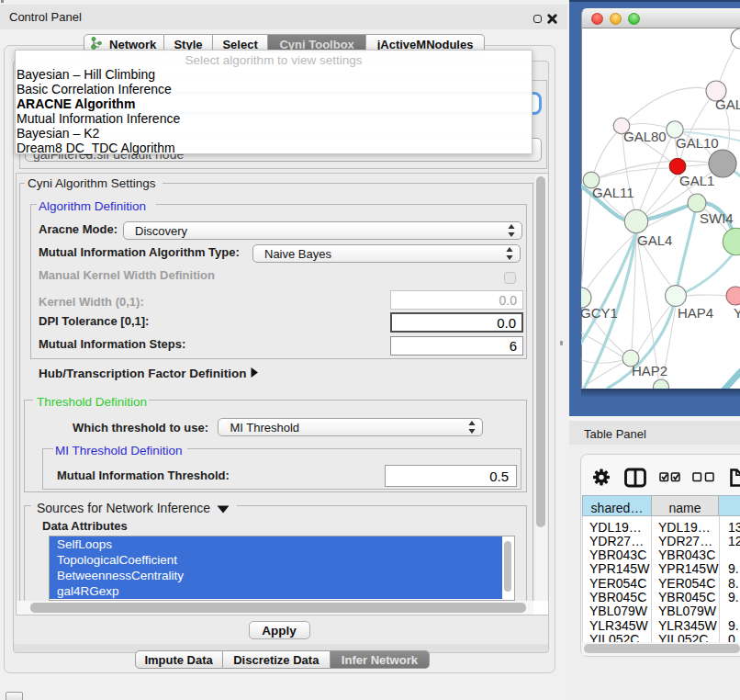 The image size is (740, 700). Describe the element at coordinates (600, 312) in the screenshot. I see `svg-text: GCY1` at that location.